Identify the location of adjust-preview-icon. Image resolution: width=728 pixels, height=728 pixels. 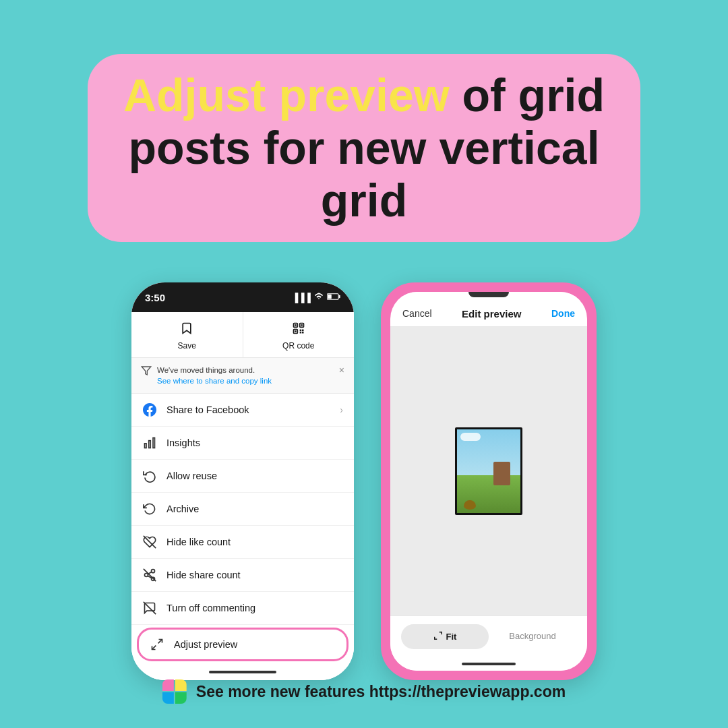
(157, 644).